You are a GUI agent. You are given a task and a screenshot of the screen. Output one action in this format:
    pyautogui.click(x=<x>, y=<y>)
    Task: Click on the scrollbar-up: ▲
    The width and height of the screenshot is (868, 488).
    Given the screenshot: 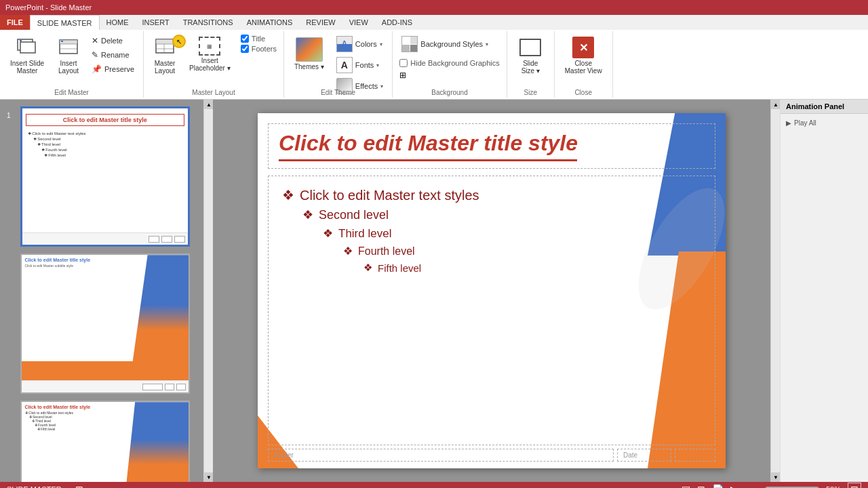 What is the action you would take?
    pyautogui.click(x=209, y=104)
    